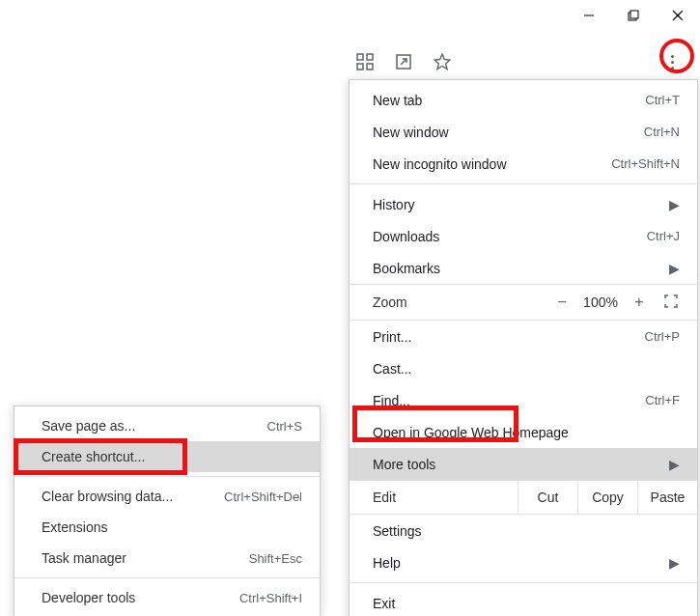  Describe the element at coordinates (633, 15) in the screenshot. I see `window-controls` at that location.